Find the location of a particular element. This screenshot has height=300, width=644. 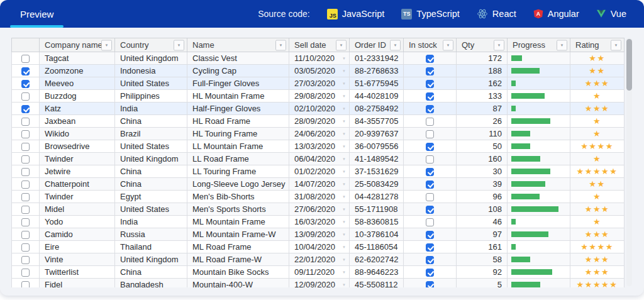

cell-country: United Kingdom is located at coordinates (151, 260).